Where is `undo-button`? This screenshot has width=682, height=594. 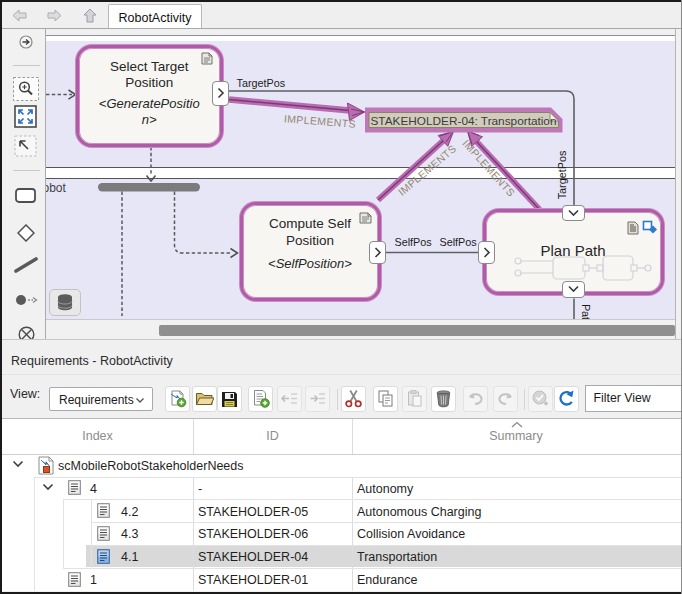 undo-button is located at coordinates (476, 399).